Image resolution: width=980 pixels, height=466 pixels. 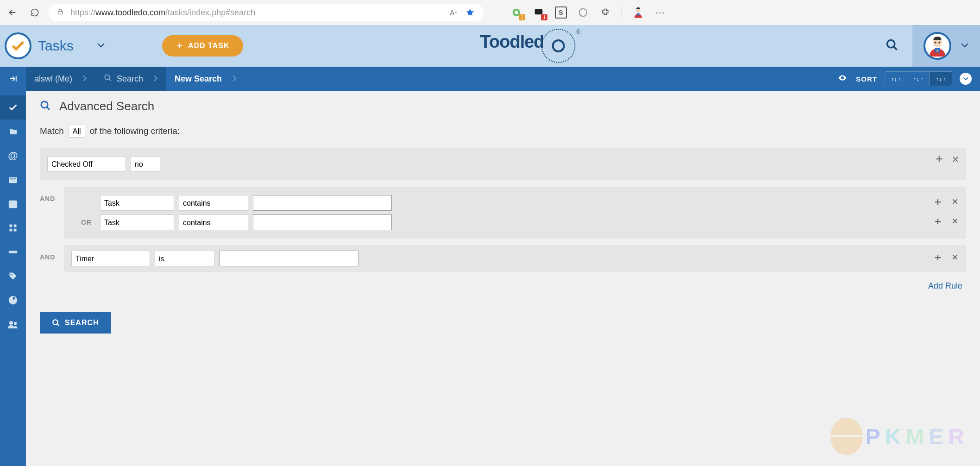 I want to click on address-bar: https://www.toodledo.com/tasks/index.php…, so click(x=266, y=13).